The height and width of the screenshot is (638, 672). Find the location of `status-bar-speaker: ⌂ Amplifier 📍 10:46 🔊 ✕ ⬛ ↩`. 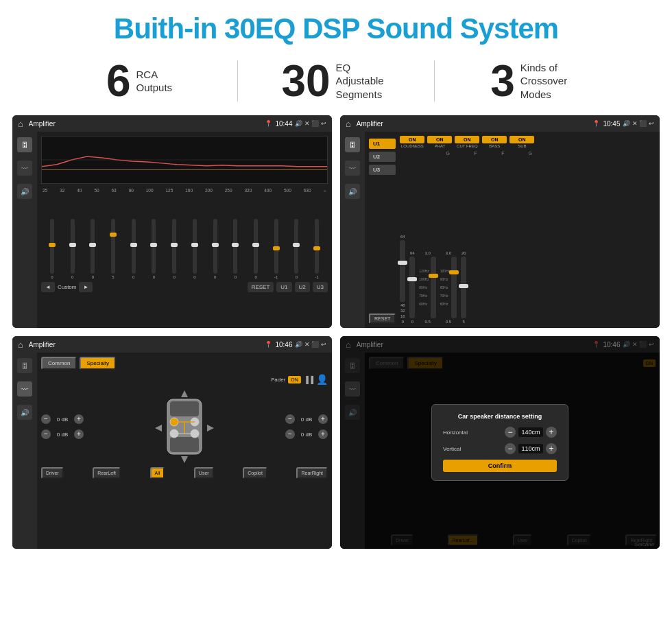

status-bar-speaker: ⌂ Amplifier 📍 10:46 🔊 ✕ ⬛ ↩ is located at coordinates (172, 344).